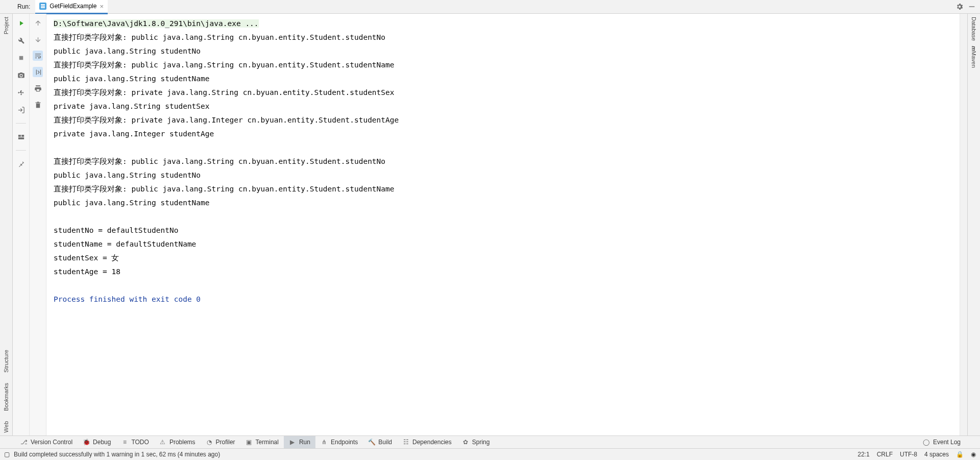 The height and width of the screenshot is (460, 980). What do you see at coordinates (209, 442) in the screenshot?
I see `profiler-icon: ◔` at bounding box center [209, 442].